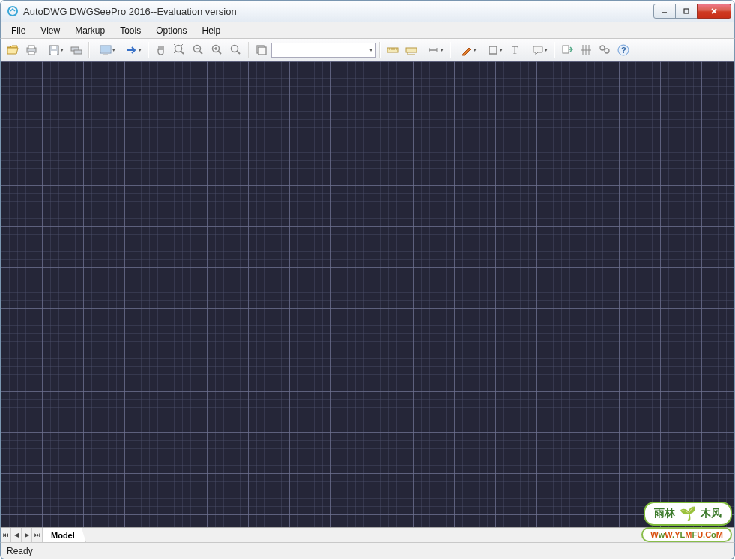  I want to click on menu-file: File, so click(18, 31).